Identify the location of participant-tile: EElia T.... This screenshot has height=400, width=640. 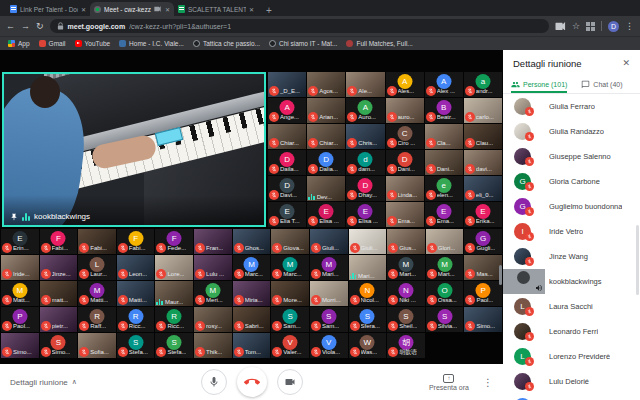
(287, 214).